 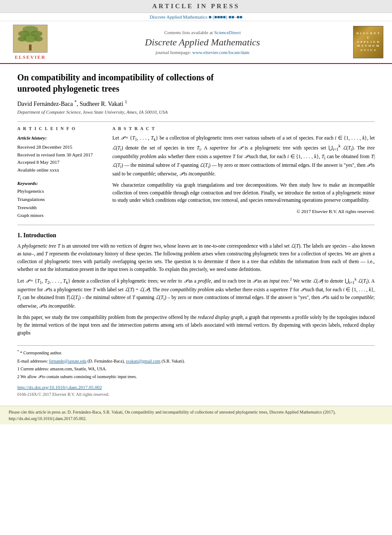 What do you see at coordinates (244, 156) in the screenshot?
I see `abstract-para1: Let 𝒫 = {T1, . . . , Tk} be a collection…` at bounding box center [244, 156].